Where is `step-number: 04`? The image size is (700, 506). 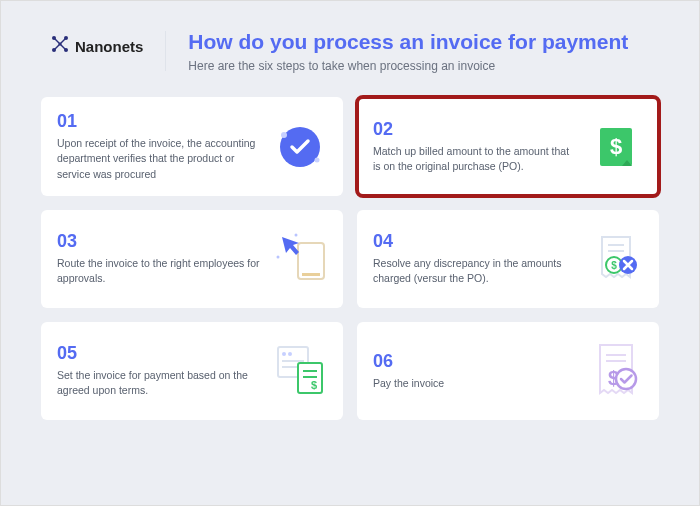 step-number: 04 is located at coordinates (475, 242).